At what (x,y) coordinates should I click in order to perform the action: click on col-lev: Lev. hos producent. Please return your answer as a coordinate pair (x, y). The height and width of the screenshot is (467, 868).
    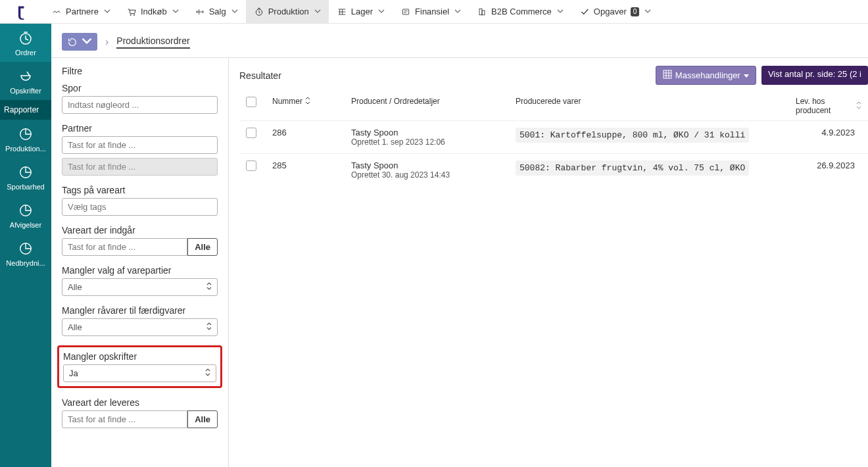
    Looking at the image, I should click on (825, 106).